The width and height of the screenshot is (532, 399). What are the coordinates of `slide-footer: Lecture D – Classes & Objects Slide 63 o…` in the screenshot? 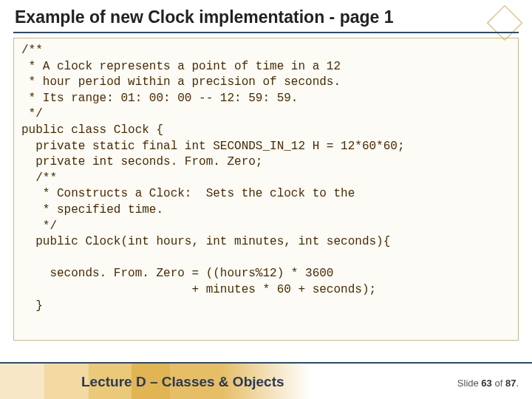 It's located at (266, 377).